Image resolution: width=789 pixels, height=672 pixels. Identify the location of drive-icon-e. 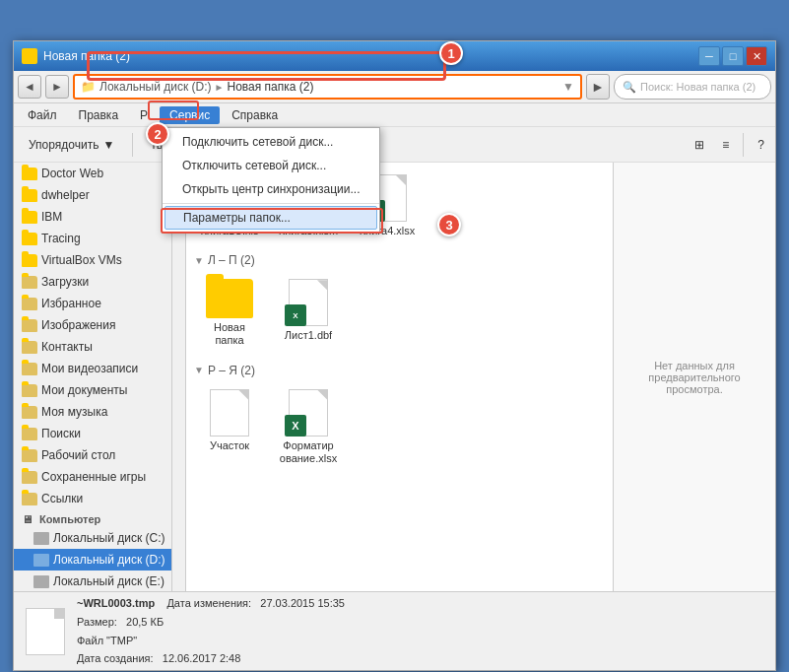
(41, 581).